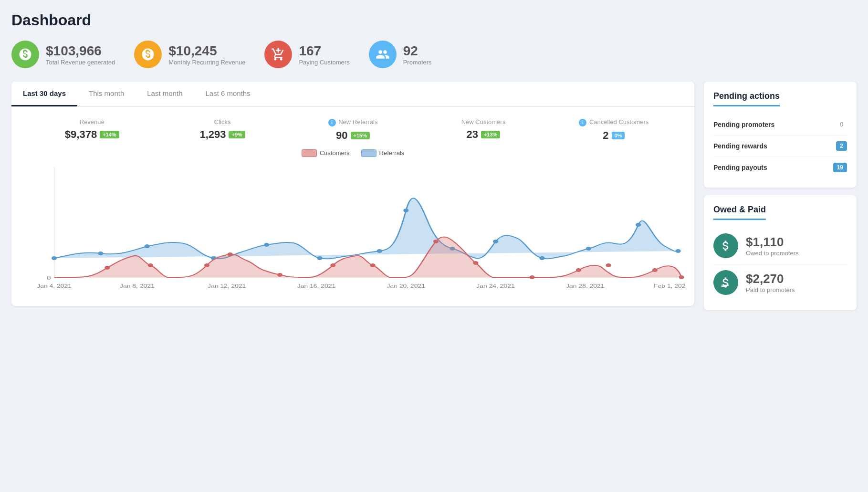  Describe the element at coordinates (324, 51) in the screenshot. I see `metric-value-customers: 167` at that location.